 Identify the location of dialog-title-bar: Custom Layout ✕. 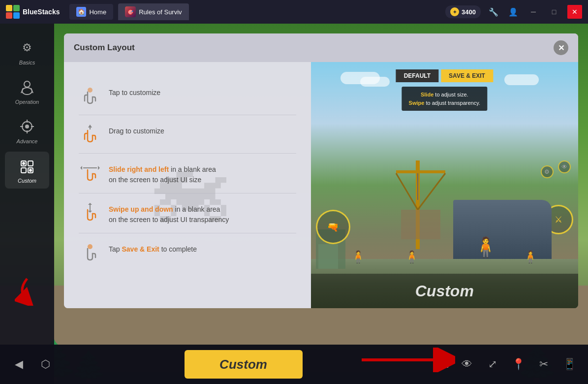
(321, 48).